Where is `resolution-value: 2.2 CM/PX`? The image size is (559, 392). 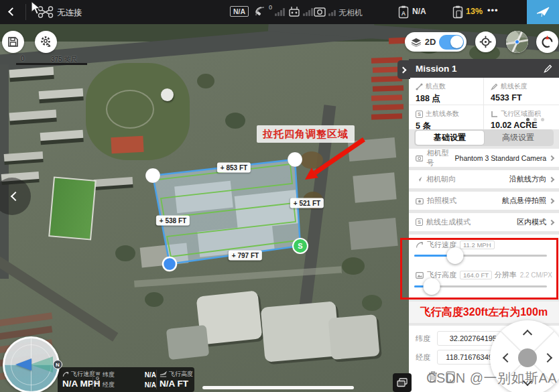
resolution-value: 2.2 CM/PX is located at coordinates (536, 275).